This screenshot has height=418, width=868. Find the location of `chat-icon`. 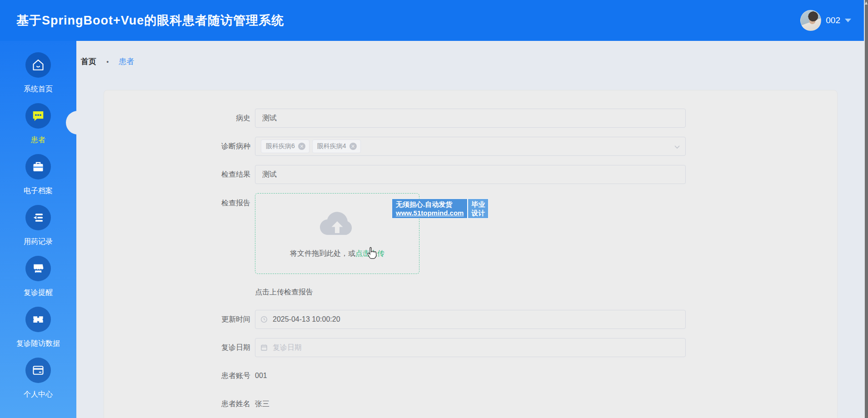

chat-icon is located at coordinates (38, 116).